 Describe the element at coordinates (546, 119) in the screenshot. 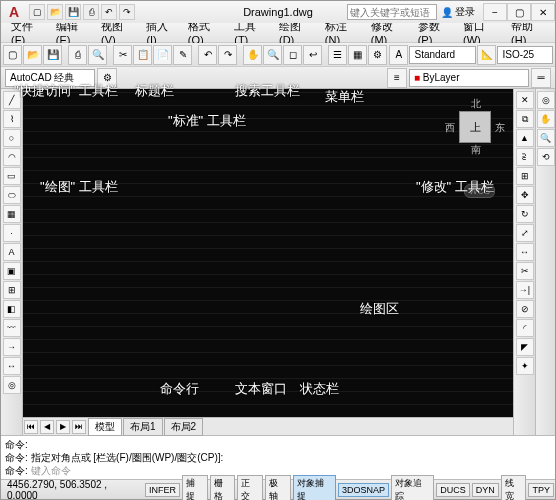

I see `nav-pan-icon: ✋` at that location.